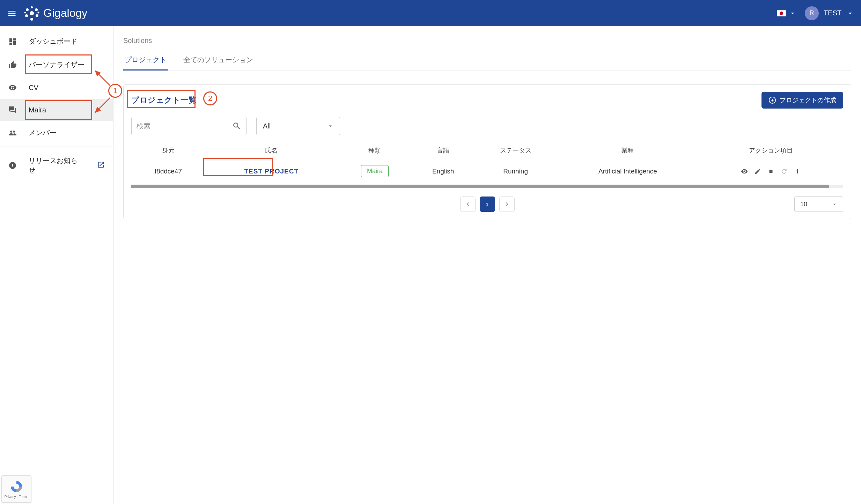 The width and height of the screenshot is (861, 504). What do you see at coordinates (812, 13) in the screenshot?
I see `avatar: R` at bounding box center [812, 13].